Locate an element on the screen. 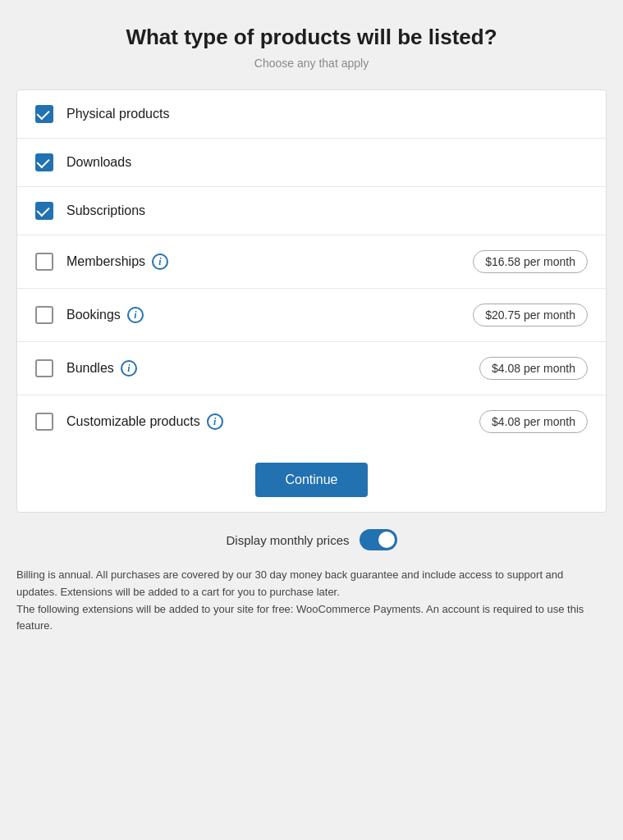 This screenshot has width=623, height=840. option-label-bookings: Bookingsi is located at coordinates (269, 315).